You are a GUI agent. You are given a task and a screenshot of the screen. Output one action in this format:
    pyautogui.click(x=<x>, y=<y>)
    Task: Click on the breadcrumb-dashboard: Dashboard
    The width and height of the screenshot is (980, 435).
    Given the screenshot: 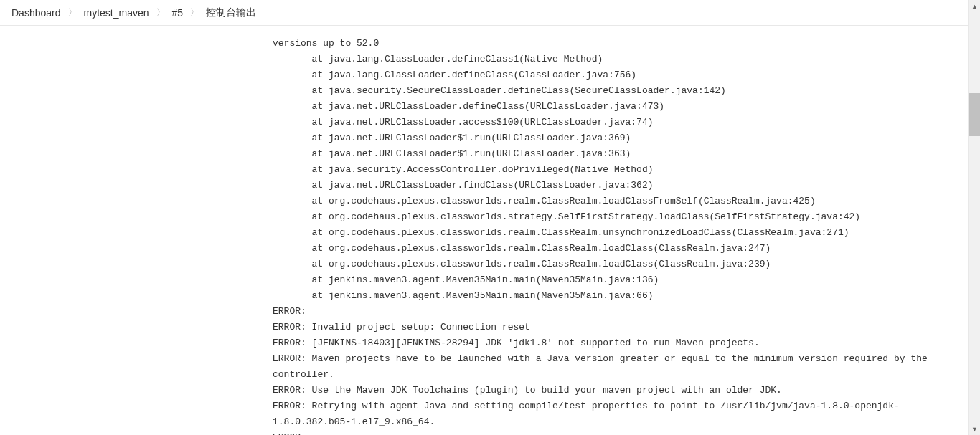 What is the action you would take?
    pyautogui.click(x=36, y=13)
    